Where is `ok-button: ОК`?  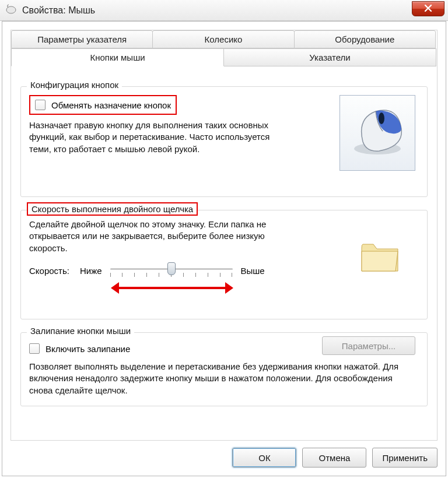
ok-button: ОК is located at coordinates (264, 458).